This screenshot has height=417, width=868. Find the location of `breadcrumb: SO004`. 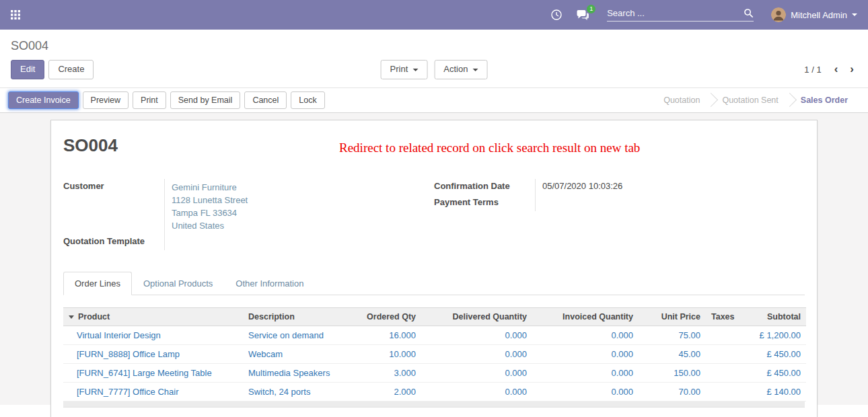

breadcrumb: SO004 is located at coordinates (434, 42).